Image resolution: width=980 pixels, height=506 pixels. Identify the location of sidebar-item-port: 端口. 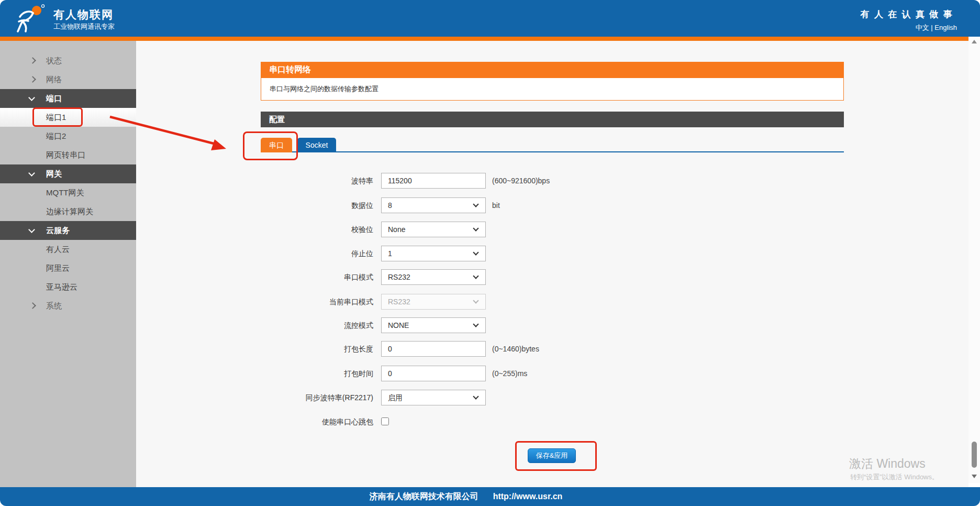
(68, 98).